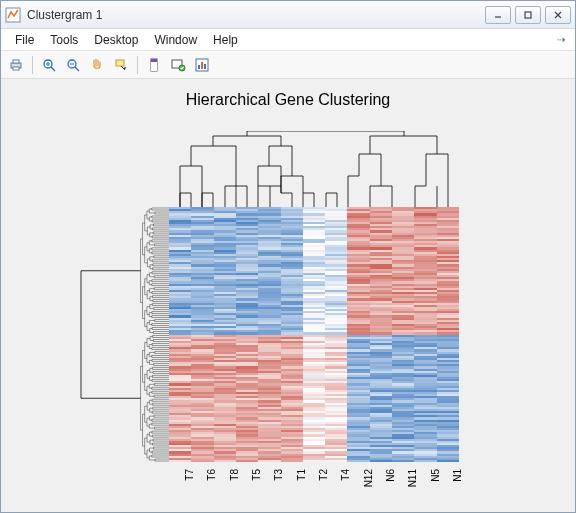  What do you see at coordinates (97, 65) in the screenshot?
I see `pan-icon` at bounding box center [97, 65].